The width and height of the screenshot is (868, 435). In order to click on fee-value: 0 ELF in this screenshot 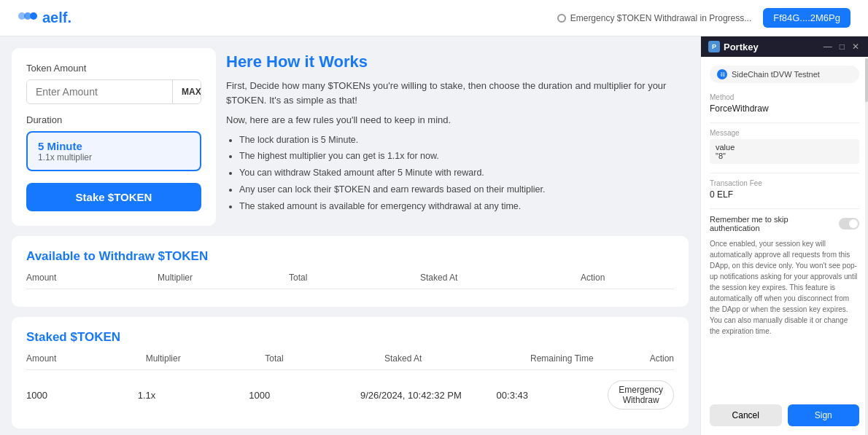, I will do `click(785, 195)`.